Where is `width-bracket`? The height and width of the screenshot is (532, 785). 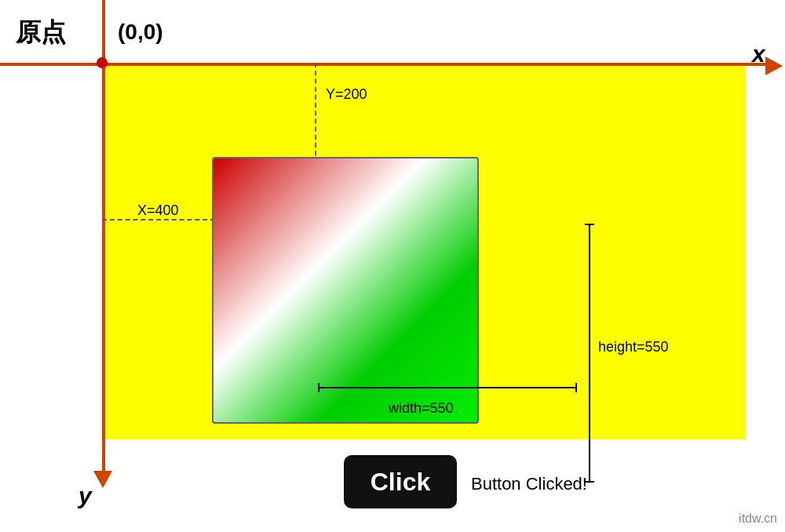 width-bracket is located at coordinates (447, 391).